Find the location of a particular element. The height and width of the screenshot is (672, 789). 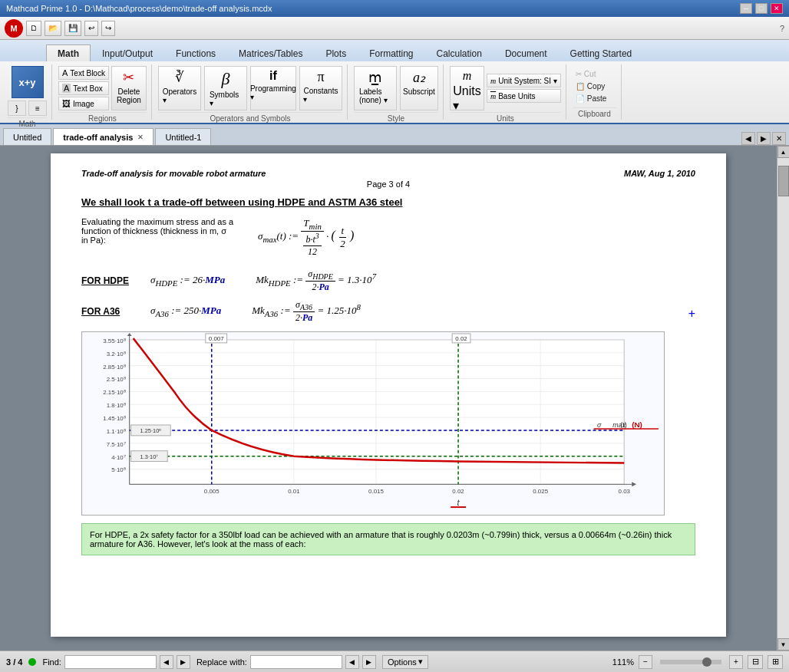

title-bar-text: Mathcad Prime 1.0 - D:\Mathcad\process\d… is located at coordinates (139, 8).